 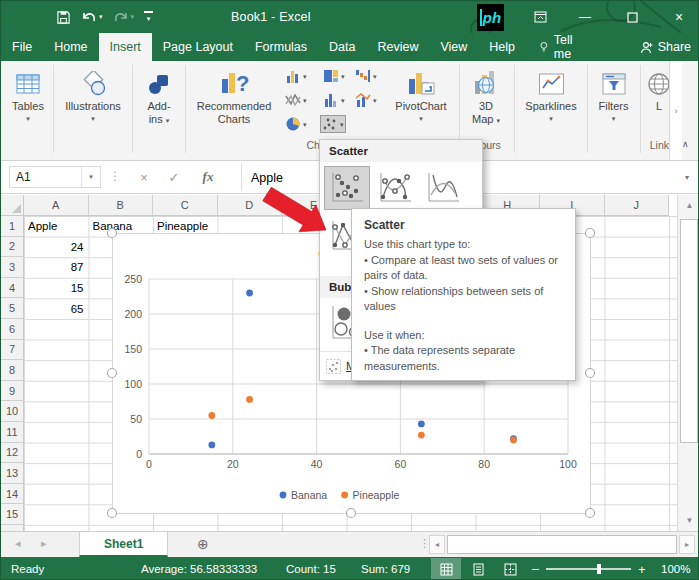 I want to click on insert-column-chart-button: ▾, so click(x=296, y=76).